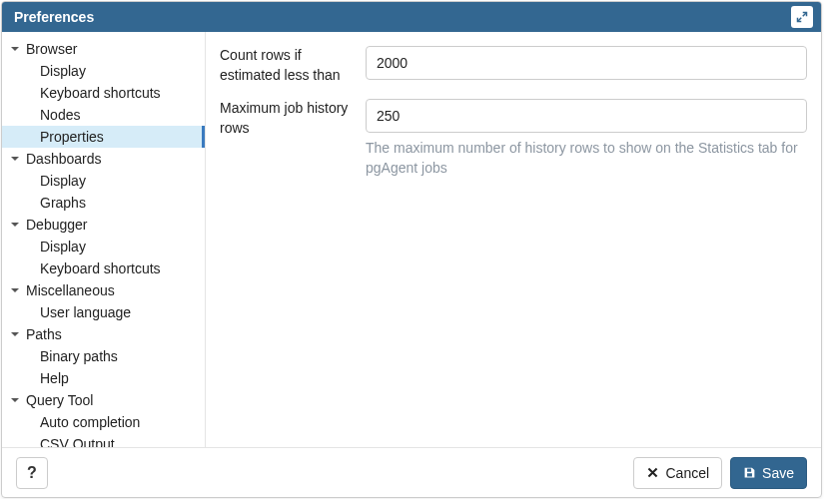 The height and width of the screenshot is (504, 824). I want to click on tree-item: Help, so click(104, 378).